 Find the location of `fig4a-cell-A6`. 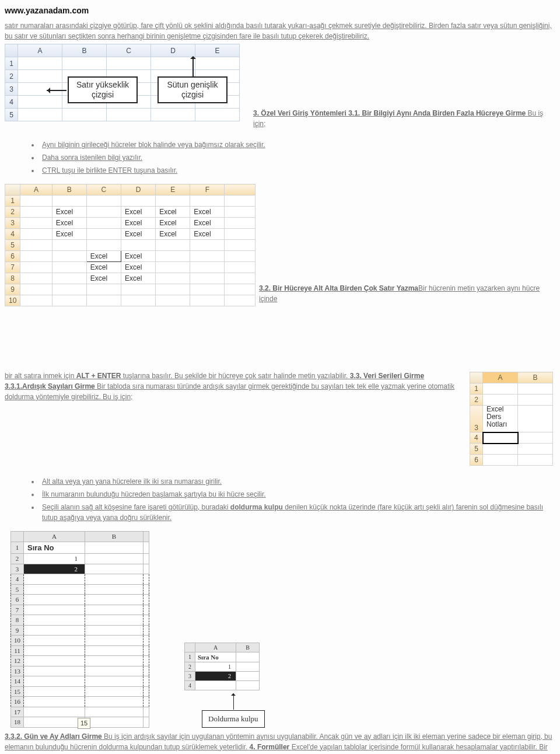

fig4a-cell-A6 is located at coordinates (55, 600).